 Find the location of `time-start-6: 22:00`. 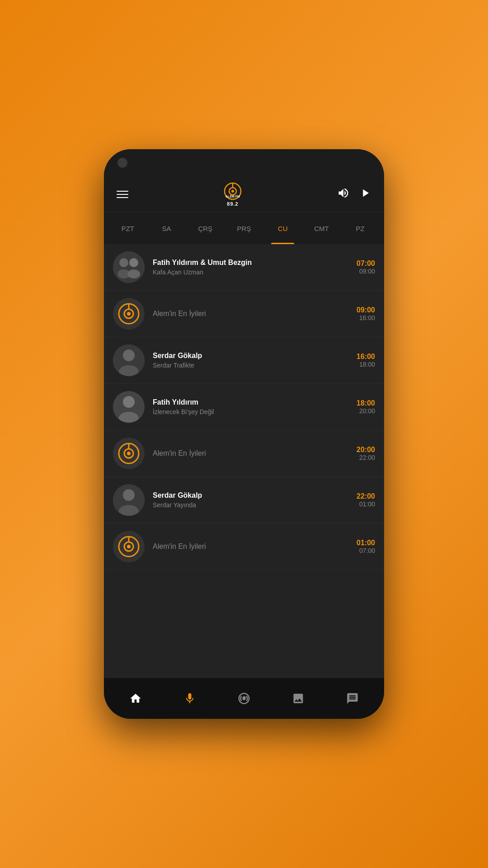

time-start-6: 22:00 is located at coordinates (366, 496).